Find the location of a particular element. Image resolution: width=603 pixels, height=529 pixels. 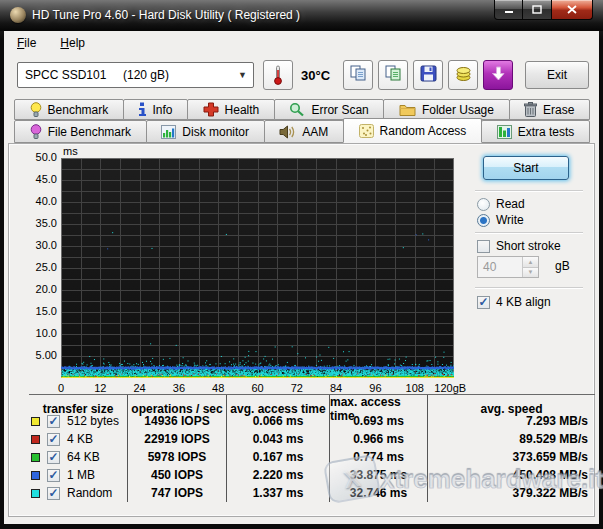

x-tick-label: 60 is located at coordinates (257, 388).